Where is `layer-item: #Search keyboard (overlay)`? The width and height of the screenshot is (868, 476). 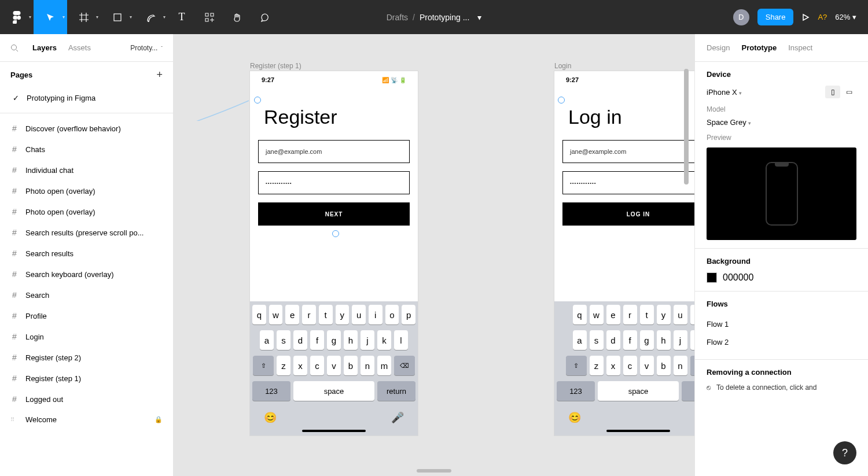 layer-item: #Search keyboard (overlay) is located at coordinates (87, 274).